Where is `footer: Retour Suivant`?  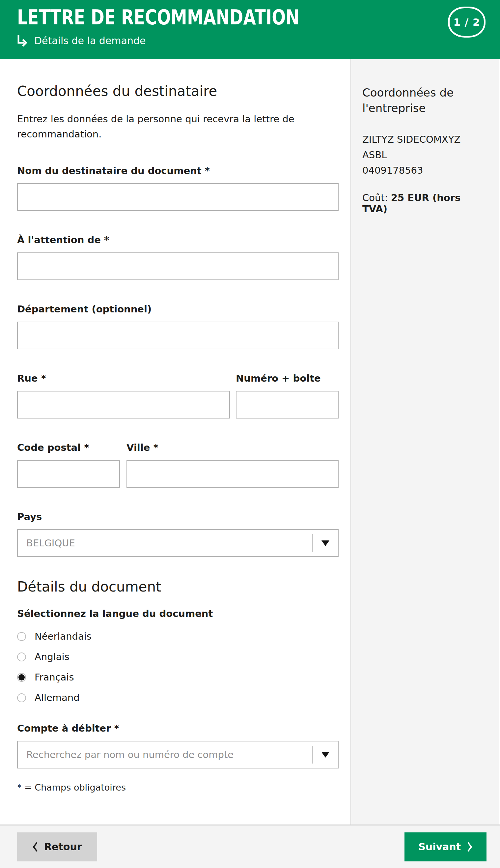 footer: Retour Suivant is located at coordinates (250, 846).